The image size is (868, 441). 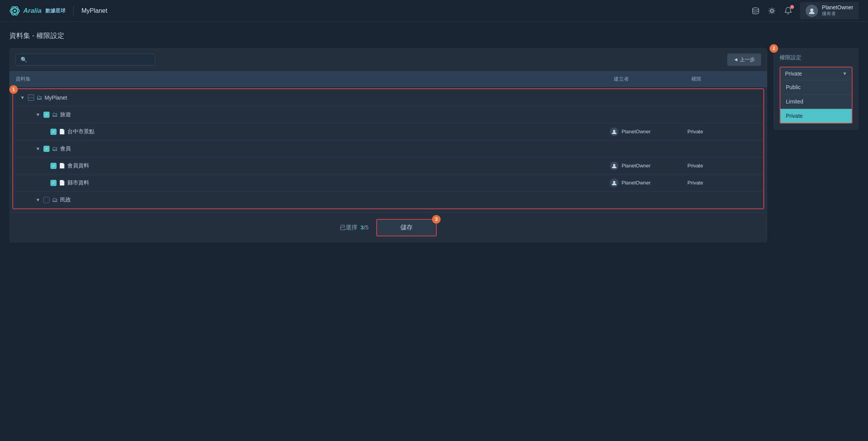 I want to click on right-panel: 2 權限設定 Private ▼ Public Limited Private, so click(x=816, y=89).